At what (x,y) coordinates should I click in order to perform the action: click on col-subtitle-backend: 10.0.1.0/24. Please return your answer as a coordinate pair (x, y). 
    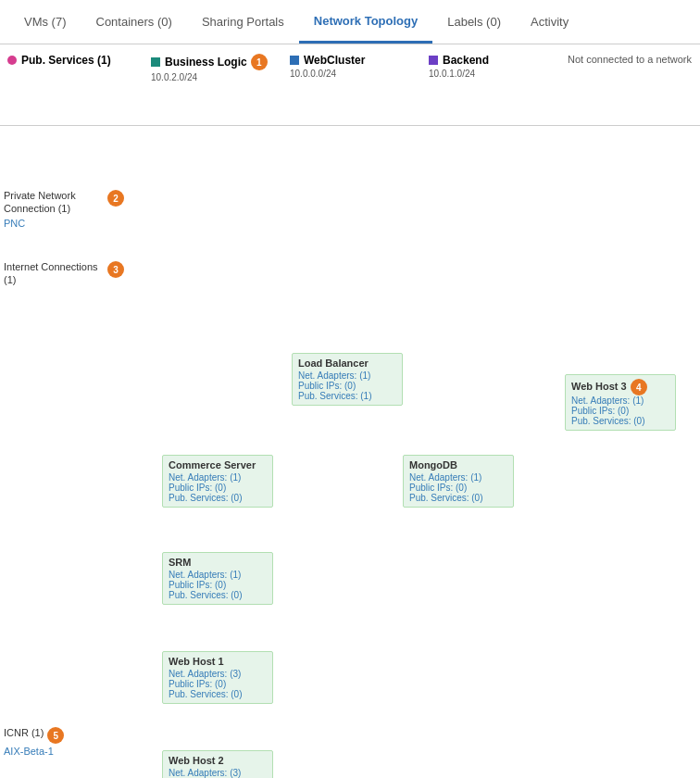
    Looking at the image, I should click on (491, 74).